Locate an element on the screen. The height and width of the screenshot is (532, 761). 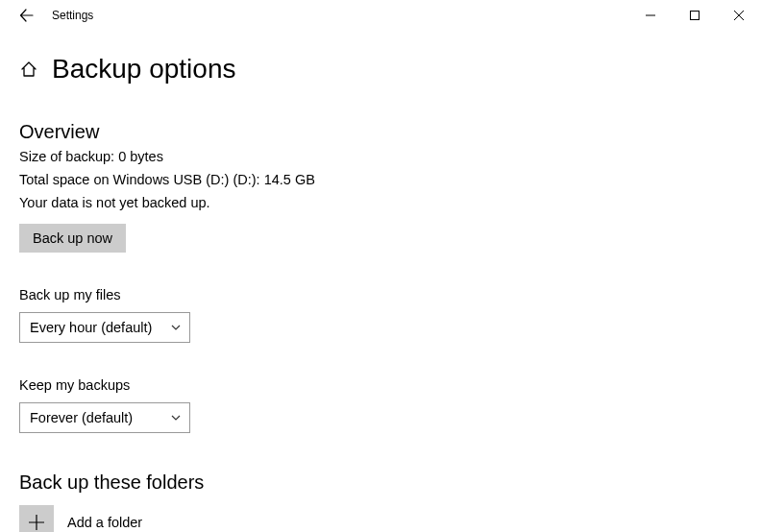
page-title: Backup options is located at coordinates (144, 69).